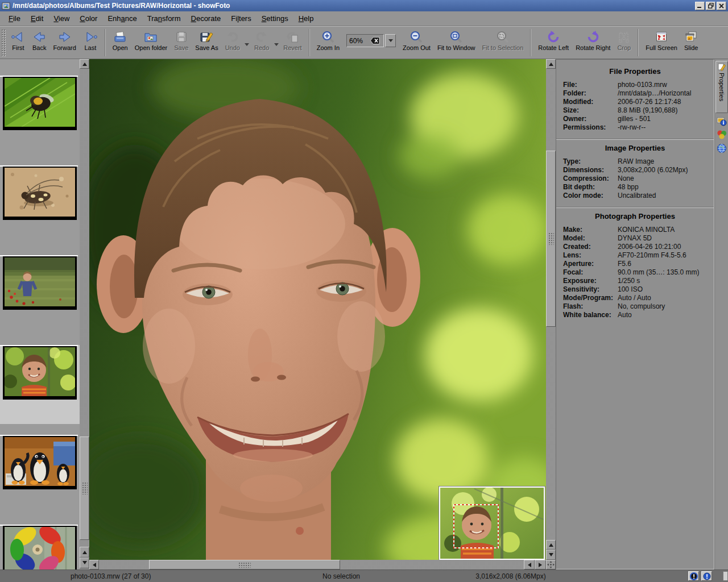  What do you see at coordinates (553, 43) in the screenshot?
I see `rotate-left-button: Rotate Left` at bounding box center [553, 43].